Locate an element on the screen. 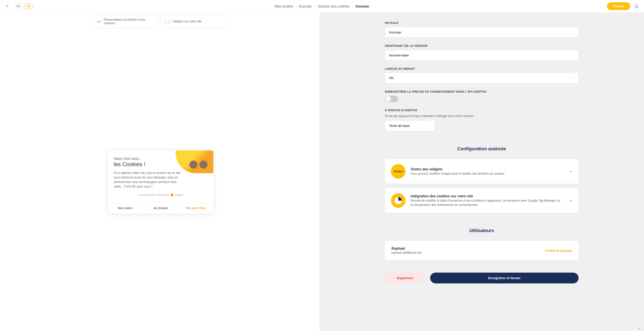  cookie-consent-widget: Salut c'est nous... les Cookies ! On a a… is located at coordinates (160, 182).